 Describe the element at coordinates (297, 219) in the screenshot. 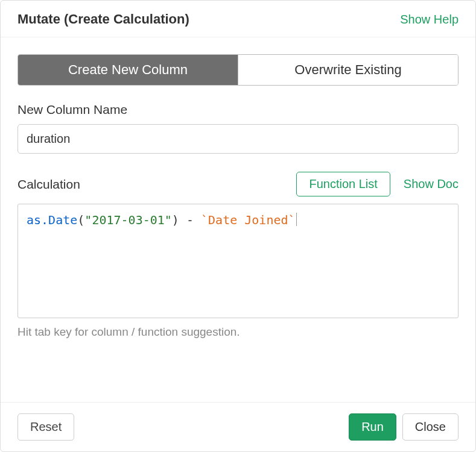

I see `text-cursor` at that location.